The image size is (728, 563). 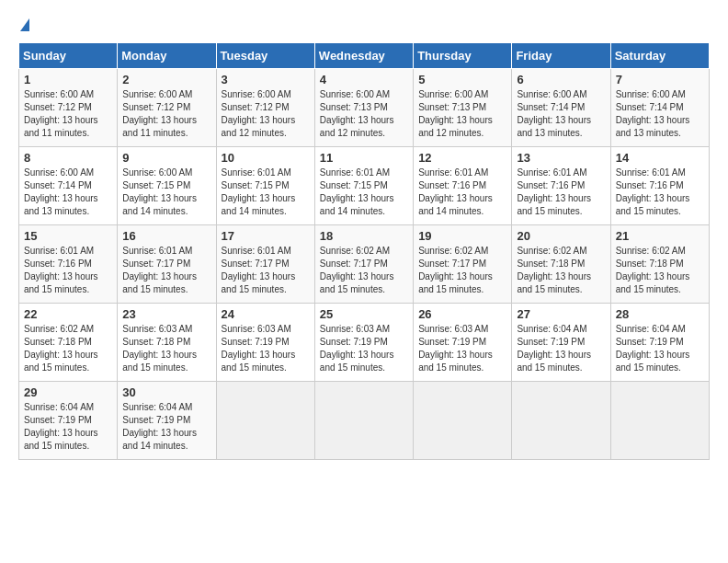 What do you see at coordinates (266, 158) in the screenshot?
I see `day-number: 10` at bounding box center [266, 158].